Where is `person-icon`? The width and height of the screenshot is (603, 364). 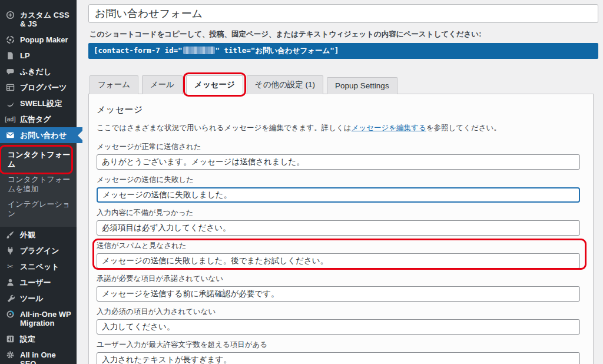
person-icon is located at coordinates (11, 283).